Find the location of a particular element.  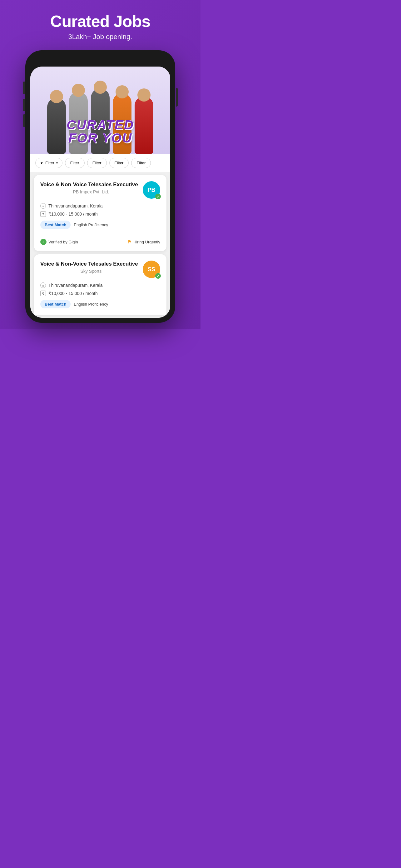

tags-row-1: Best Match English Proficiency is located at coordinates (100, 225).